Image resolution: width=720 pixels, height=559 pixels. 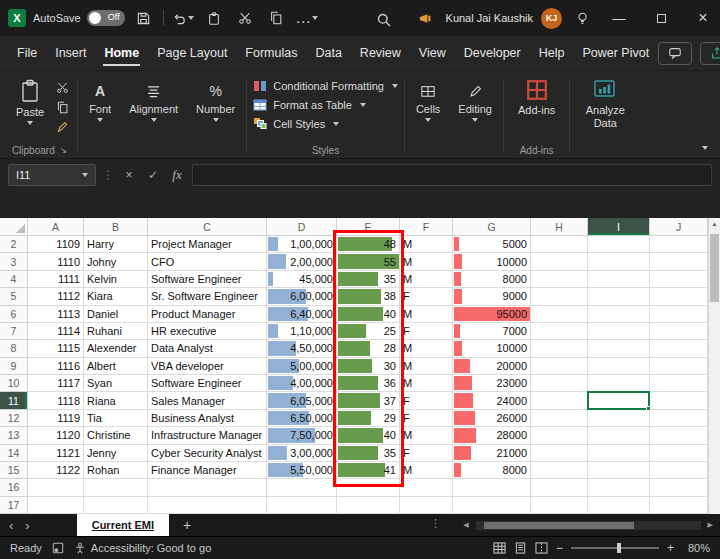 What do you see at coordinates (679, 332) in the screenshot?
I see `cell-J7` at bounding box center [679, 332].